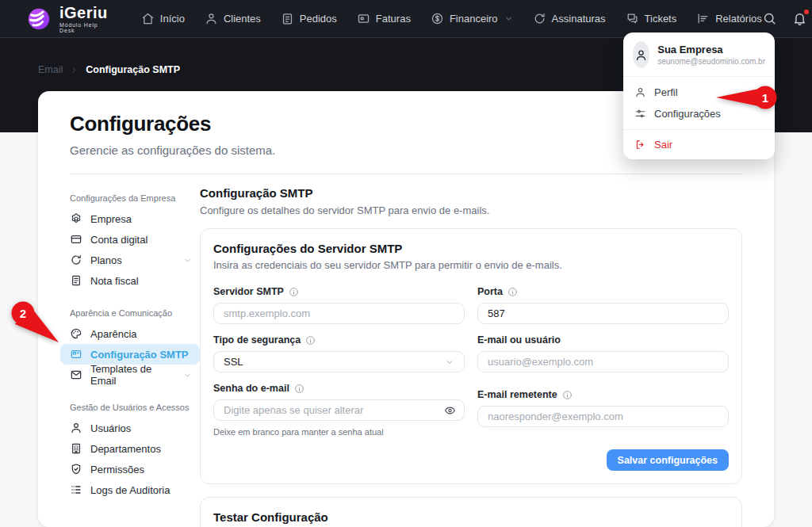  What do you see at coordinates (393, 19) in the screenshot?
I see `nav-label: Faturas` at bounding box center [393, 19].